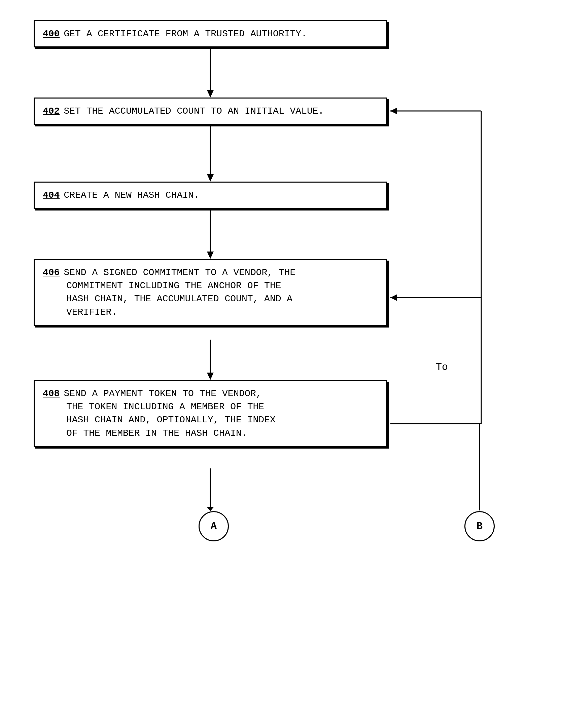  What do you see at coordinates (179, 299) in the screenshot?
I see `box-406-line3: HASH CHAIN, THE ACCUMULATED COUNT, AND A` at bounding box center [179, 299].